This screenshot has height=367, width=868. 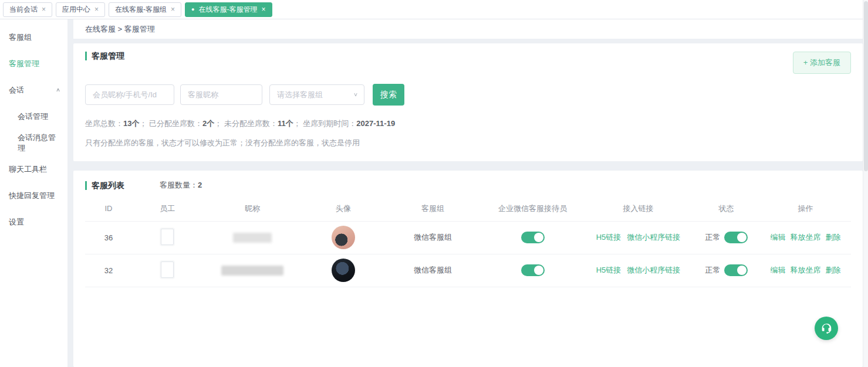 What do you see at coordinates (109, 237) in the screenshot?
I see `cell-id: 36` at bounding box center [109, 237].